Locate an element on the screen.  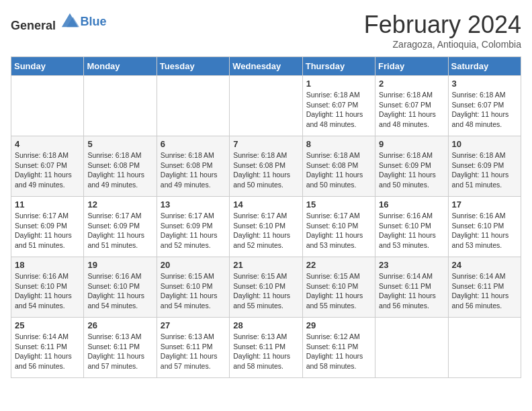
calendar-cell: 18Sunrise: 6:16 AMSunset: 6:10 PMDayligh… is located at coordinates (48, 287).